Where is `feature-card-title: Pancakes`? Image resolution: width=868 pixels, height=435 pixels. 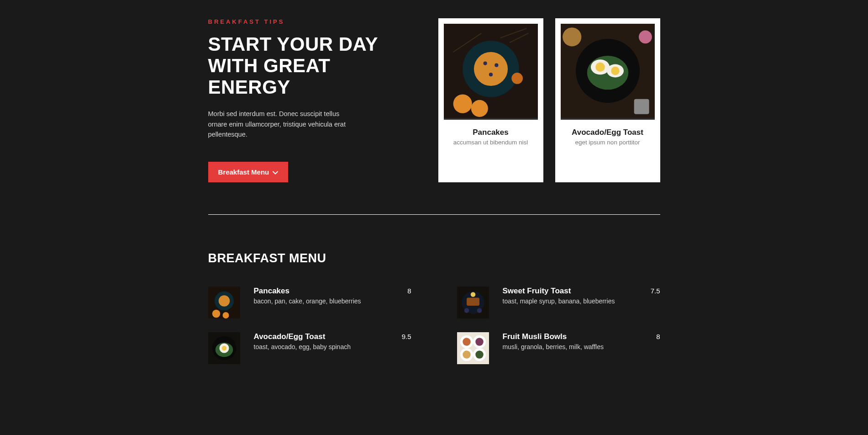
feature-card-title: Pancakes is located at coordinates (491, 133).